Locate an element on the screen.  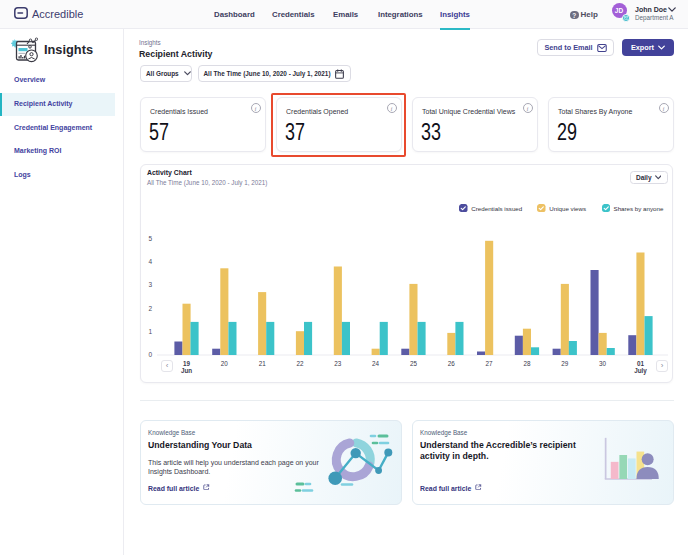
svg-text: 22 is located at coordinates (300, 364).